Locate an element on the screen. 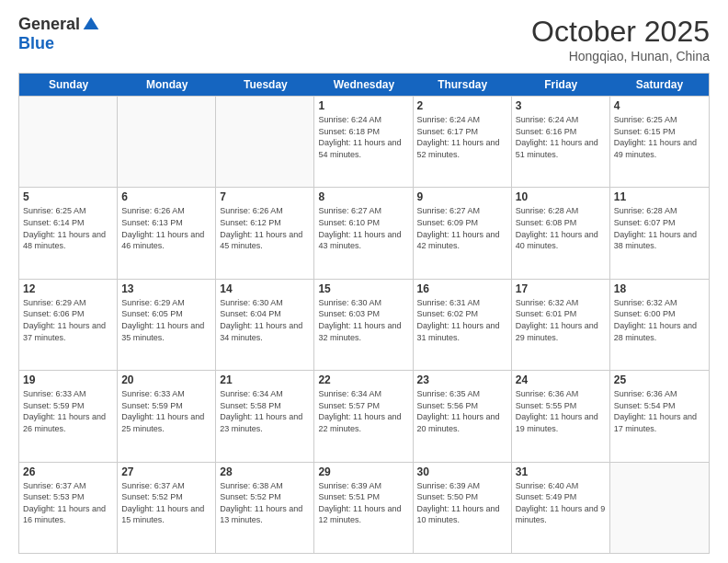 This screenshot has height=563, width=728. calendar-day-cell: 5Sunrise: 6:25 AM Sunset: 6:14 PM Daylig… is located at coordinates (68, 233).